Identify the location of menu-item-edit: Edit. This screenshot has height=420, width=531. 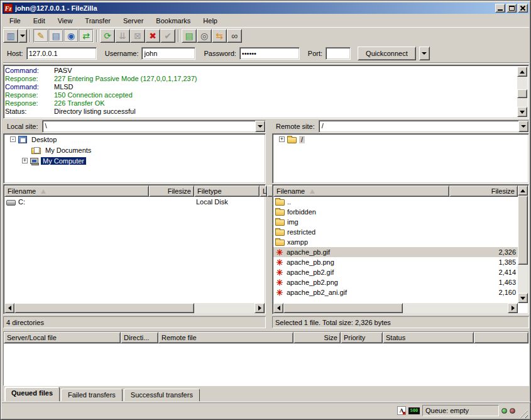
(39, 21).